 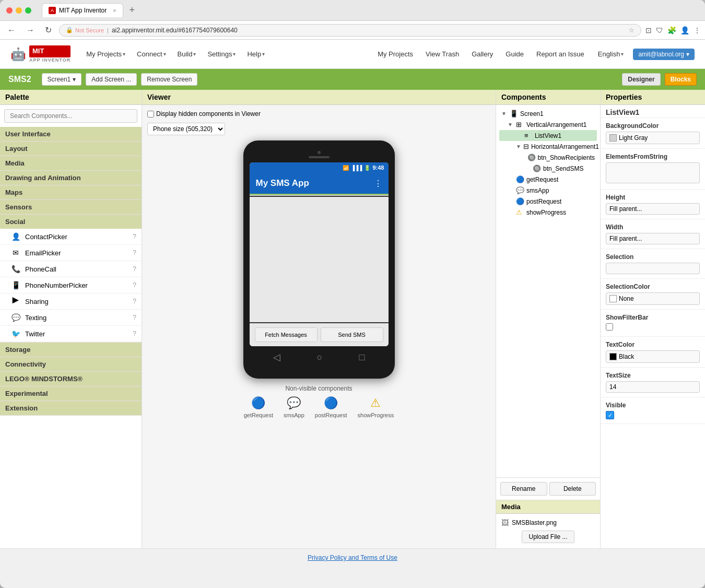 What do you see at coordinates (169, 79) in the screenshot?
I see `remove-screen-button: Remove Screen` at bounding box center [169, 79].